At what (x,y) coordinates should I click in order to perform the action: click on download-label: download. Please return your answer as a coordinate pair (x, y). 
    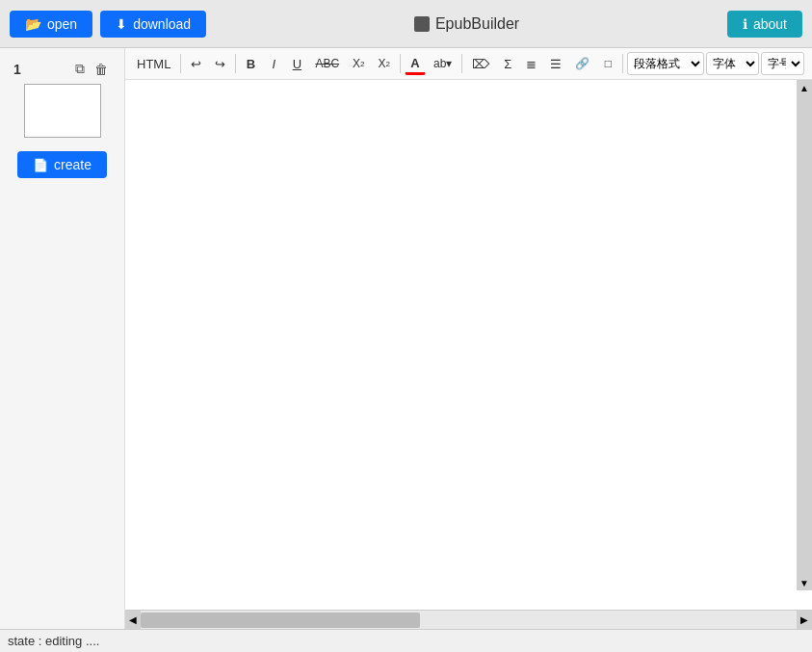
    Looking at the image, I should click on (162, 24).